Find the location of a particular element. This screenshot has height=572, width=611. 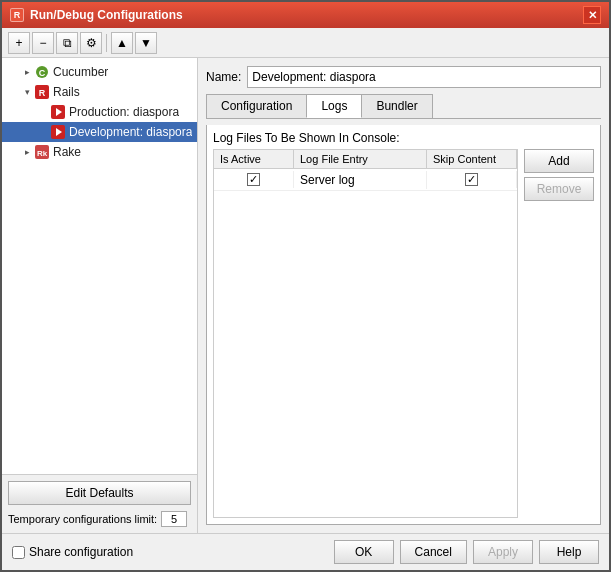

app-icon: R is located at coordinates (17, 15).